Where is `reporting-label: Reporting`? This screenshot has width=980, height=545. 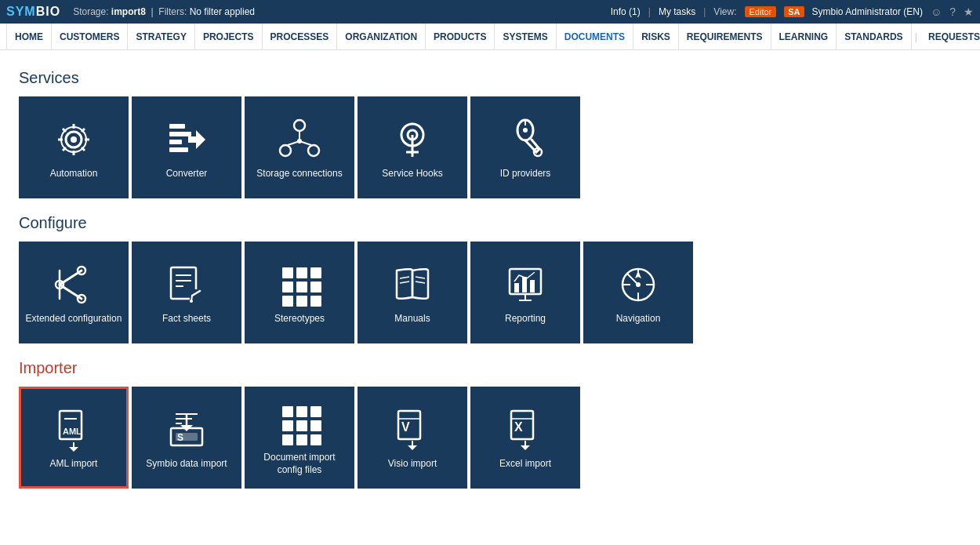
reporting-label: Reporting is located at coordinates (525, 319).